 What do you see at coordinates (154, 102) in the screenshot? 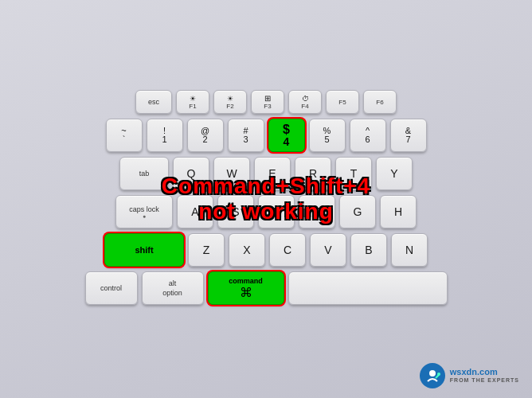
I see `key-esc: esc` at bounding box center [154, 102].